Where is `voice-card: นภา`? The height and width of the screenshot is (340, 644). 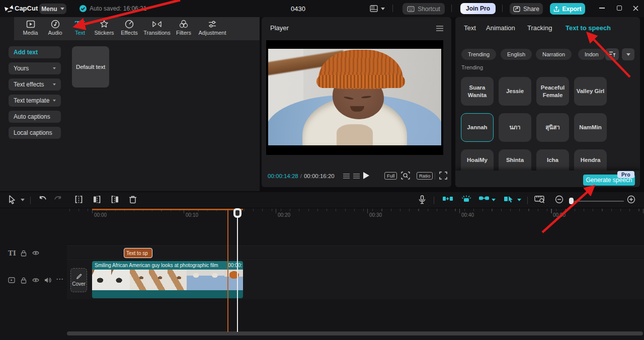 voice-card: นภา is located at coordinates (515, 128).